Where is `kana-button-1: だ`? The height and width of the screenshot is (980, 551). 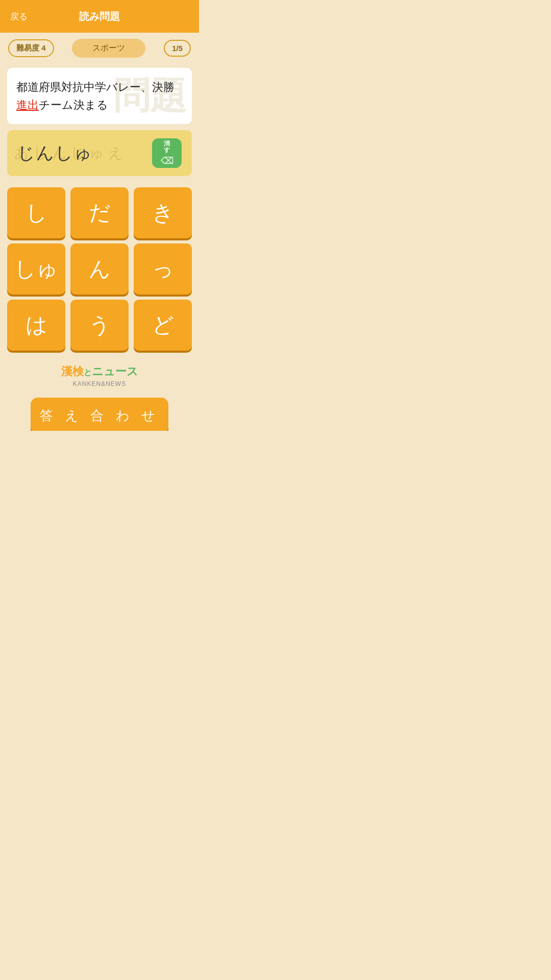 kana-button-1: だ is located at coordinates (99, 213).